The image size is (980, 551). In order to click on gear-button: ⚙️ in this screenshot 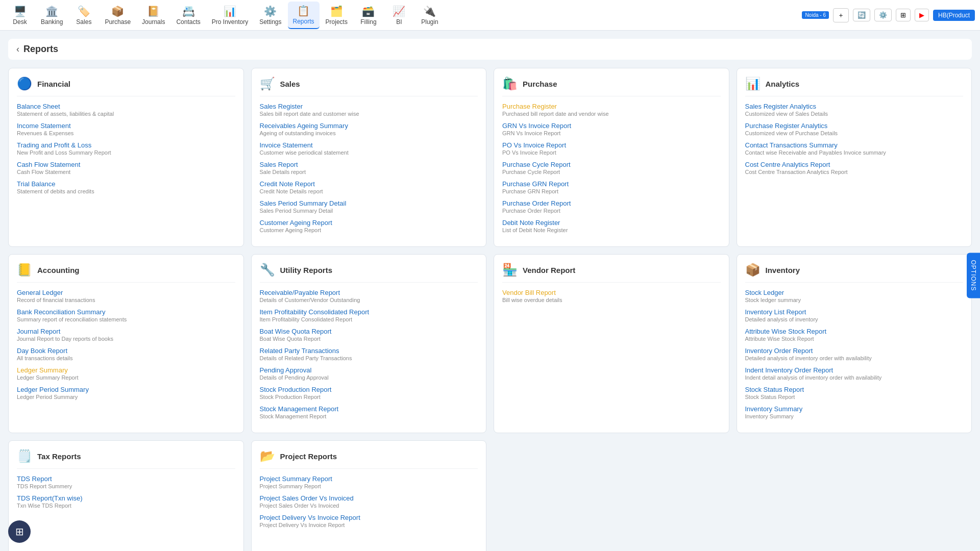, I will do `click(883, 15)`.